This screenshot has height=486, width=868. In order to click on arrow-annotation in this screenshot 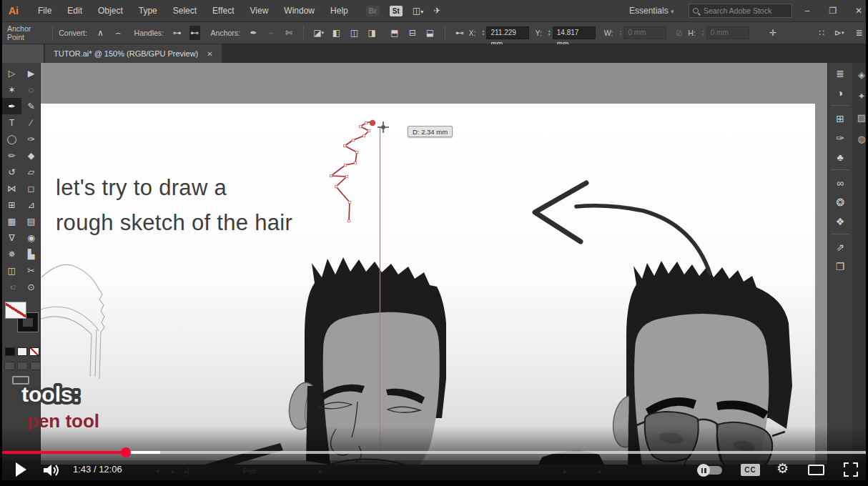, I will do `click(622, 229)`.